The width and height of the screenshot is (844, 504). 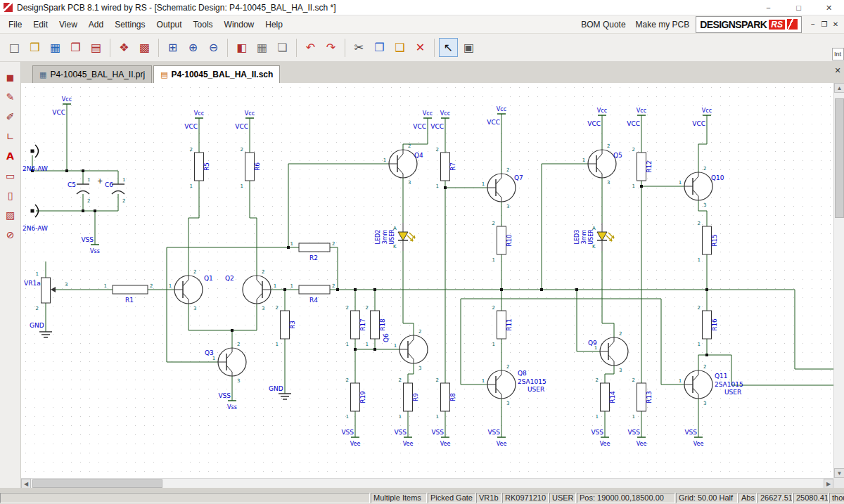 I want to click on interaction-button: ▣, so click(x=468, y=48).